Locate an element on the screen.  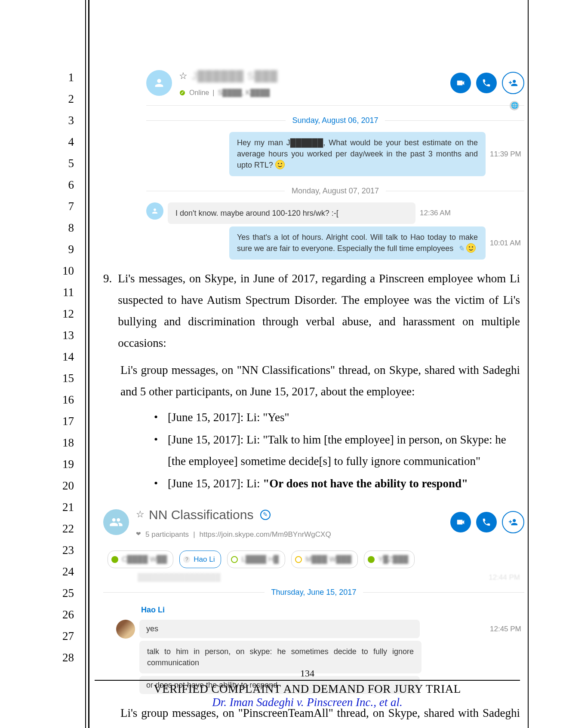
skype-group-header: ☆ NN Classifications ✎ ❤ 5 participants … is located at coordinates (314, 522).